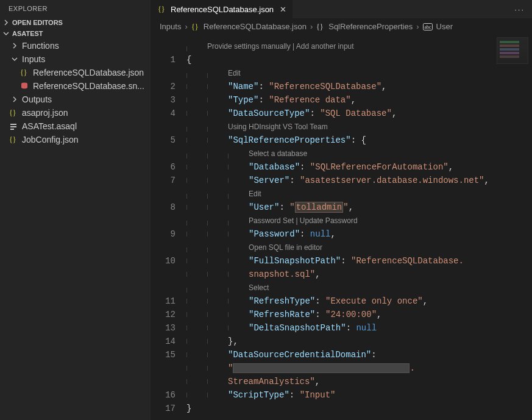 The width and height of the screenshot is (532, 420). I want to click on string-icon: abc, so click(428, 27).